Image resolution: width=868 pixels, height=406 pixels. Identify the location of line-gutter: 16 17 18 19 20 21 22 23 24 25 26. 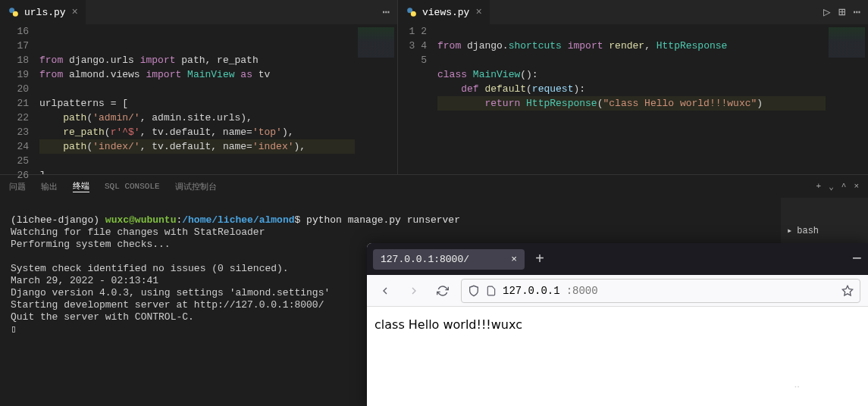
(20, 99).